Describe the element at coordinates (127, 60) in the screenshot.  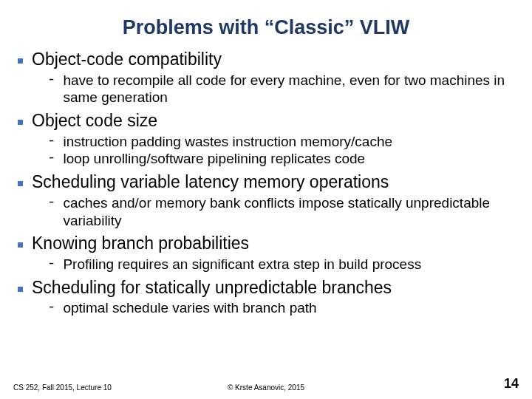
I see `bullet-text: Object-code compatibility` at that location.